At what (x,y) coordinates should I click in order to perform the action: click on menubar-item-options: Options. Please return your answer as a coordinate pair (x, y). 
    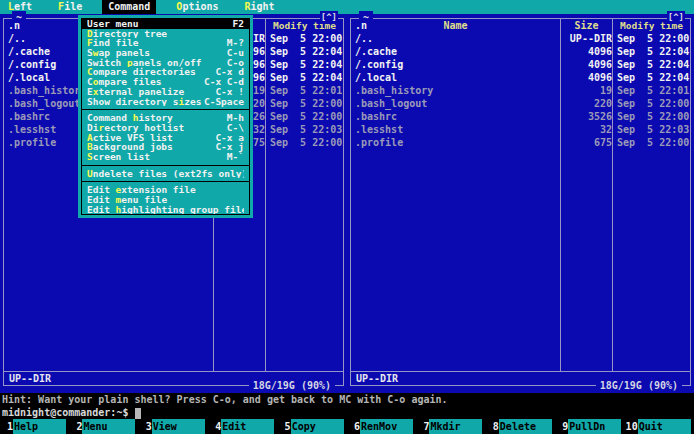
    Looking at the image, I should click on (197, 7).